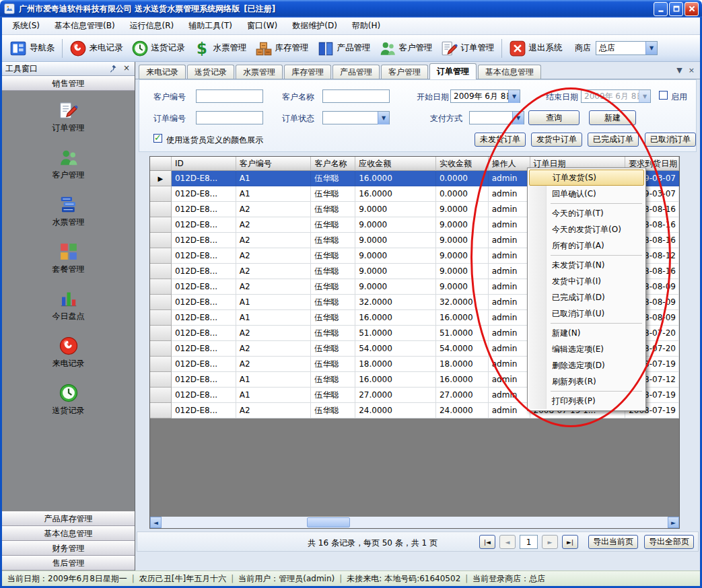 Image resolution: width=702 pixels, height=588 pixels. I want to click on column-header-4: 应收金额, so click(396, 164).